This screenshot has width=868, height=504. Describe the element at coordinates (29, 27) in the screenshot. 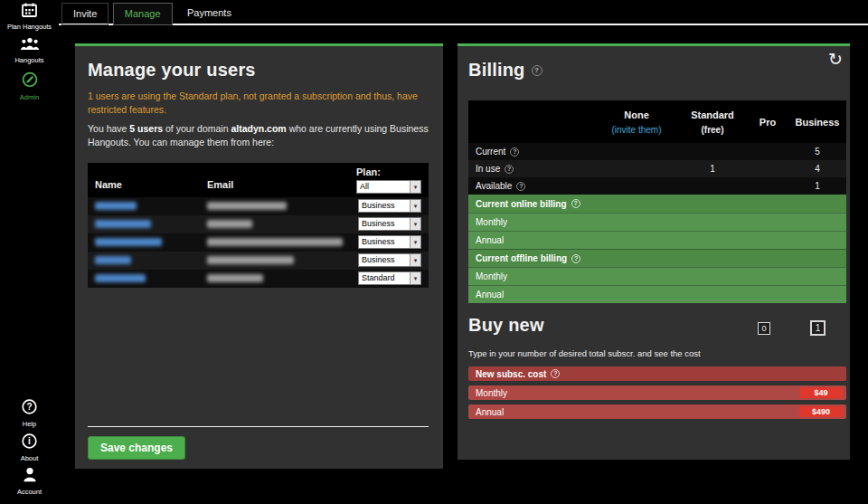

I see `sidebar-item-label: Plan Hangouts` at that location.